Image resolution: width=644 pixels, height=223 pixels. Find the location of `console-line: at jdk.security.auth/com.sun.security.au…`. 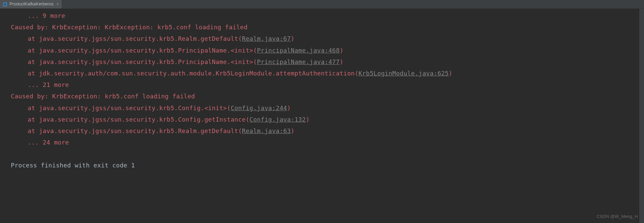

console-line: at jdk.security.auth/com.sun.security.au… is located at coordinates (324, 73).